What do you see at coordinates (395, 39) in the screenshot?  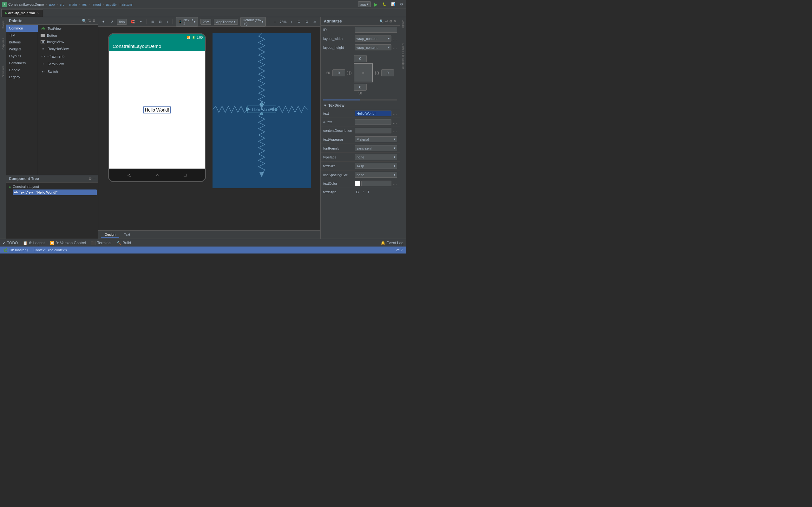 I see `attr-layout-width-more: …` at bounding box center [395, 39].